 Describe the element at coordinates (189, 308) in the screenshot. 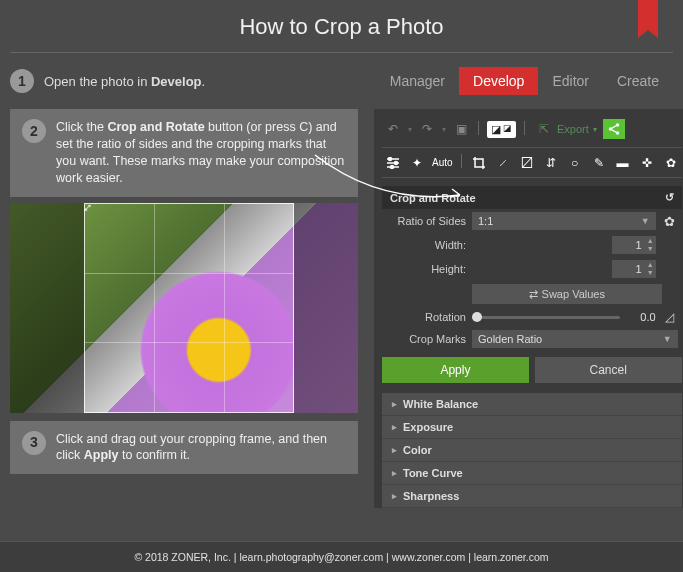

I see `crop-frame` at that location.